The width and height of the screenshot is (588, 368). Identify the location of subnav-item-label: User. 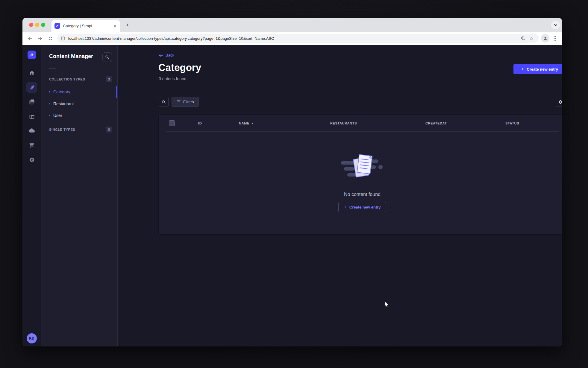
(58, 115).